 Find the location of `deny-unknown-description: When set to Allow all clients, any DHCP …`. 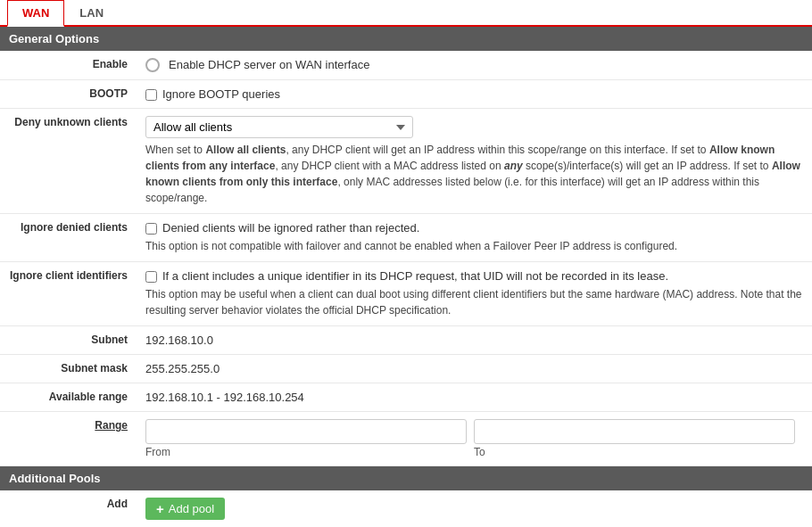

deny-unknown-description: When set to Allow all clients, any DHCP … is located at coordinates (475, 174).